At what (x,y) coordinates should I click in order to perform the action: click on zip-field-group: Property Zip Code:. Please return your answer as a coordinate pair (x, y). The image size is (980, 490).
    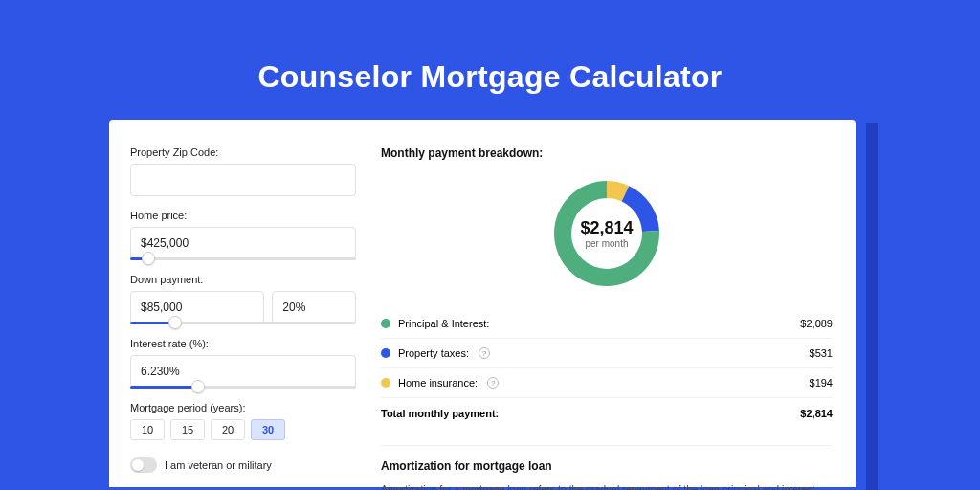
    Looking at the image, I should click on (243, 171).